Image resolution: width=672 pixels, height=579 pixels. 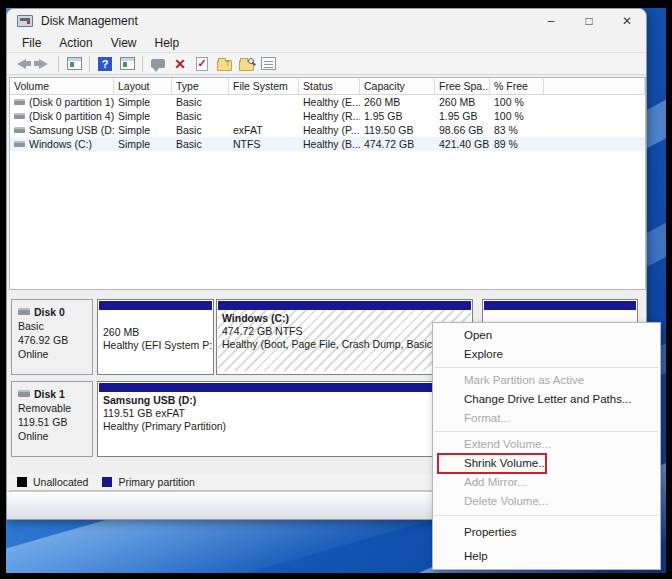 I want to click on volume-capacity: 1.95 GB, so click(x=398, y=116).